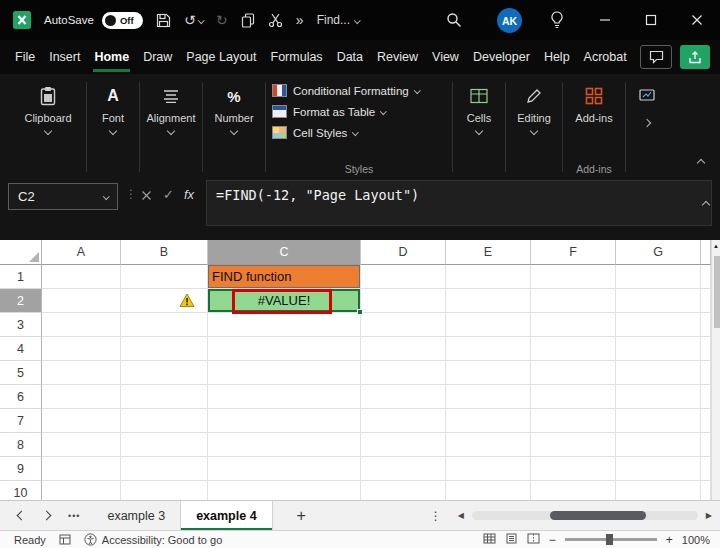 The image size is (720, 548). I want to click on row-header-9: 9, so click(21, 469).